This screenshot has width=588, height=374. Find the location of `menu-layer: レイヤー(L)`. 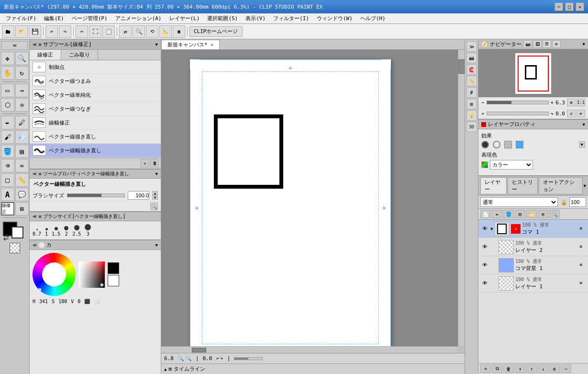

menu-layer: レイヤー(L) is located at coordinates (185, 18).